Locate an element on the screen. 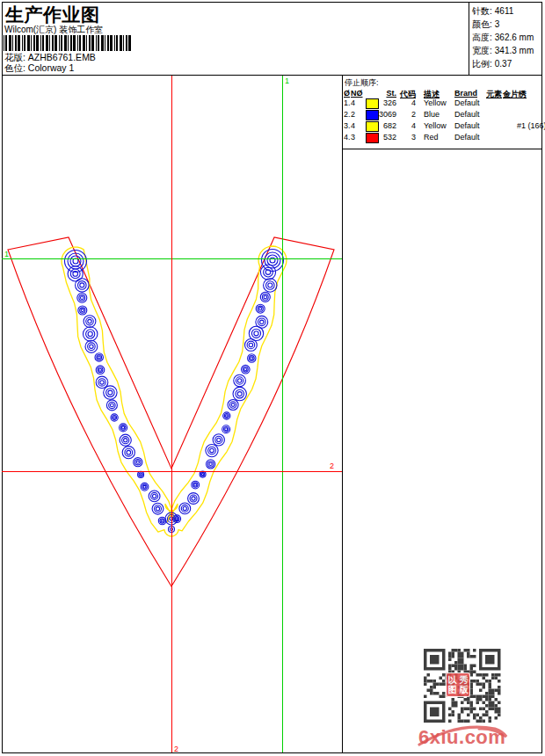 This screenshot has width=545, height=756. col-element: 元素 is located at coordinates (494, 95).